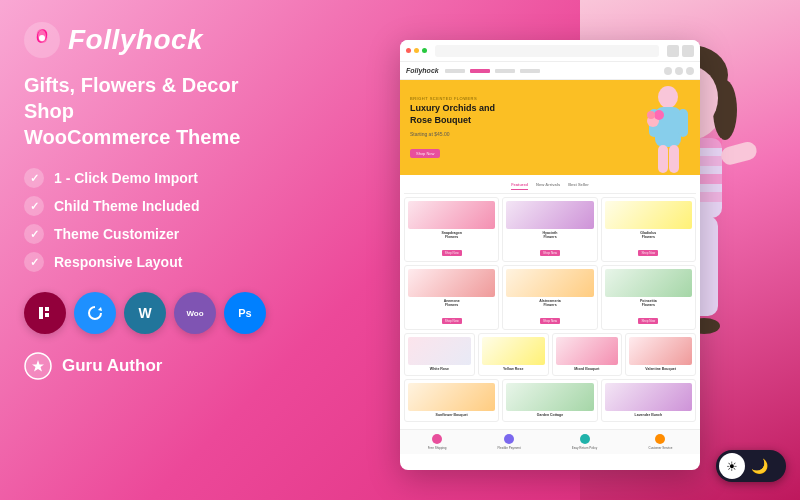 This screenshot has height=500, width=800. What do you see at coordinates (425, 154) in the screenshot?
I see `hero-shop-button: Shop Now` at bounding box center [425, 154].